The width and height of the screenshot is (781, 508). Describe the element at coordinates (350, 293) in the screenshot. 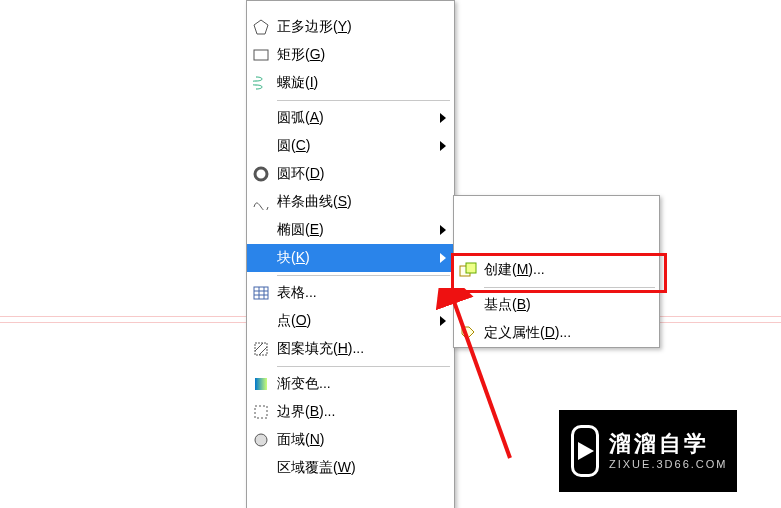

I see `menu-item-table: 表格...` at that location.